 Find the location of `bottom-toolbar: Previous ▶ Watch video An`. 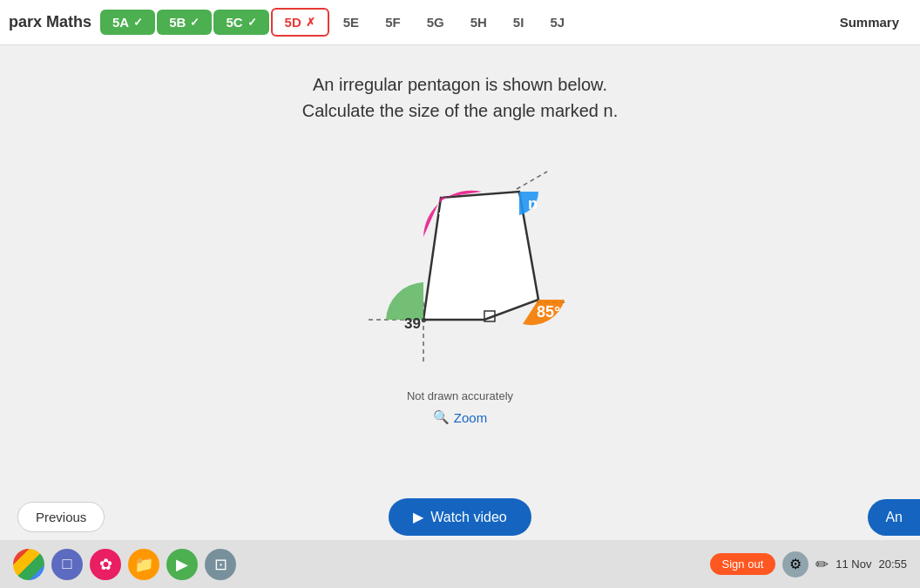

bottom-toolbar: Previous ▶ Watch video An is located at coordinates (460, 517).